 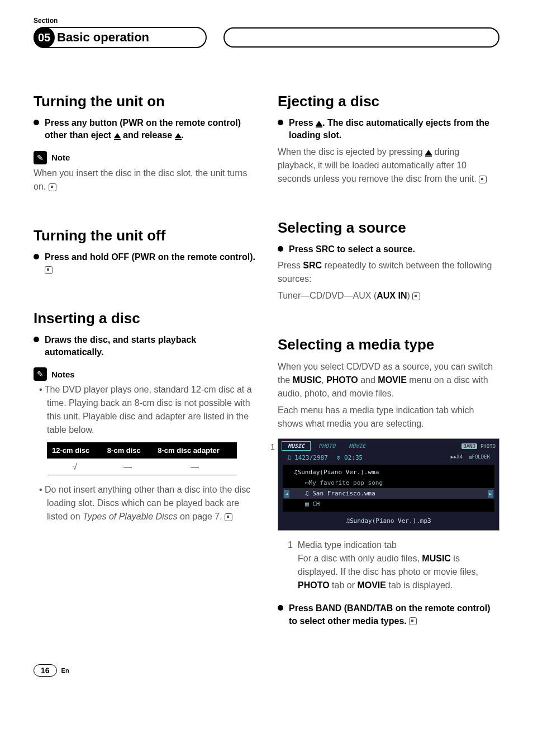 What do you see at coordinates (389, 488) in the screenshot?
I see `screenshot-list: ♫Sunday(Piano Ver.).wma ▭My favorite pop…` at bounding box center [389, 488].